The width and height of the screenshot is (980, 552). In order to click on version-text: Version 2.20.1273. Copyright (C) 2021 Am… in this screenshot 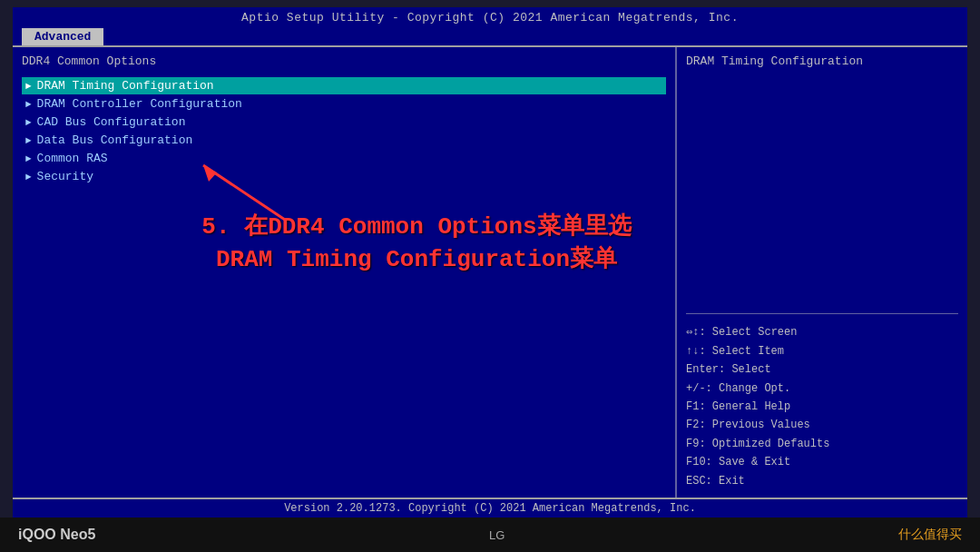, I will do `click(490, 508)`.